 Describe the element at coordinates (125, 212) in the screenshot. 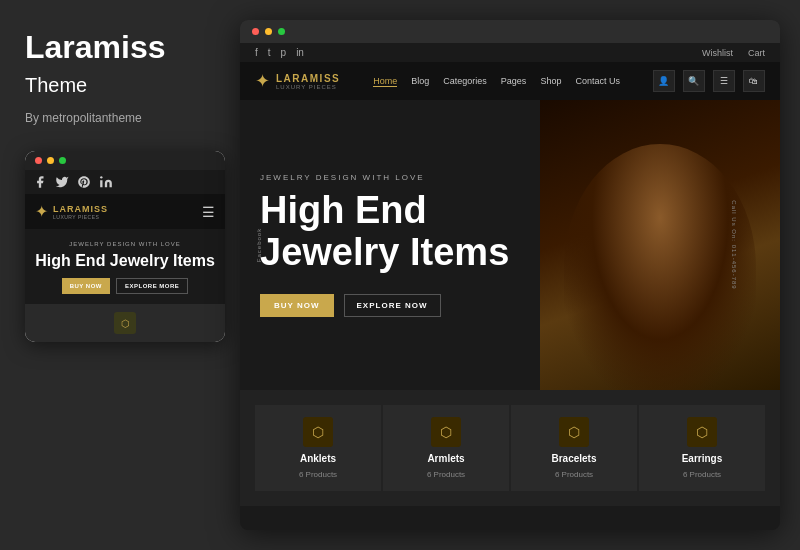

I see `mobile-nav: ✦ LARAMISS LUXURY PIECES ☰` at that location.